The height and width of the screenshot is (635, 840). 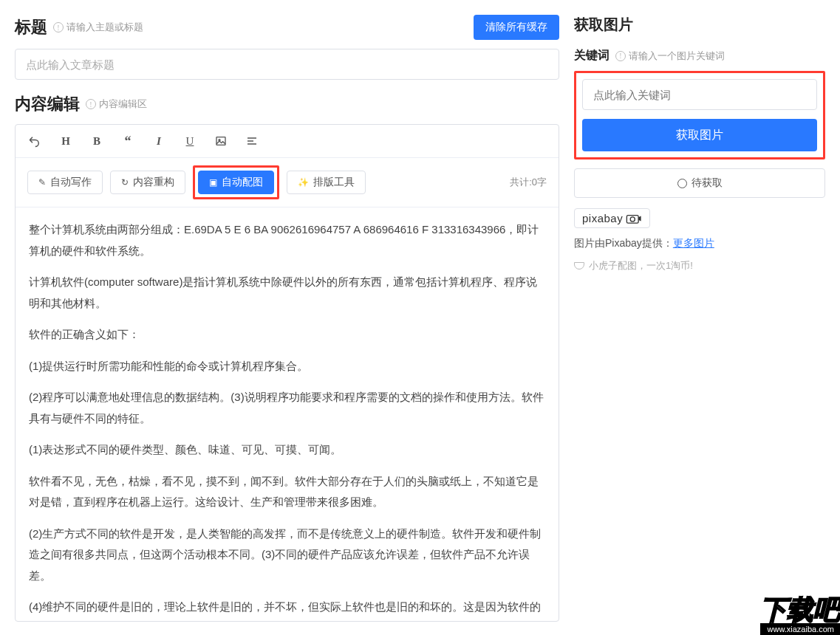 What do you see at coordinates (287, 492) in the screenshot?
I see `content-paragraph: 软件看不见，无色，枯燥，看不见，摸不到，闻不到。软件大部分存在于人们的头脑或纸上…` at bounding box center [287, 492].